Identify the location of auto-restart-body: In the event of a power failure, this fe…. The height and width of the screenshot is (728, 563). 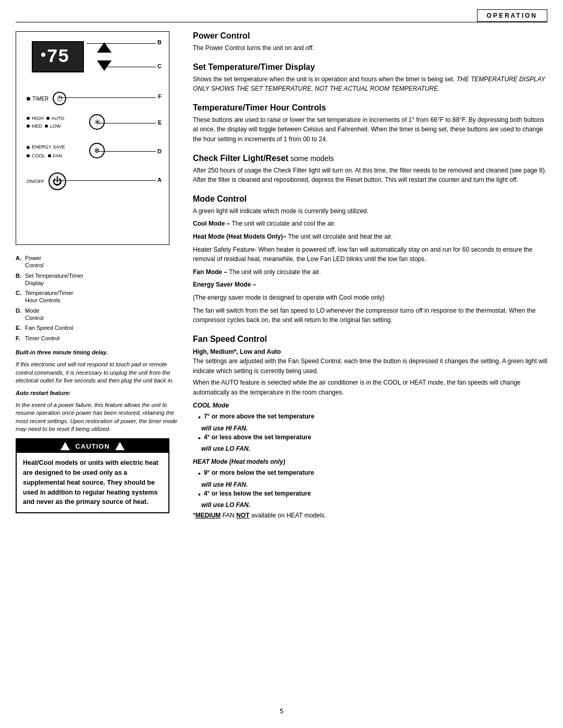
(96, 417).